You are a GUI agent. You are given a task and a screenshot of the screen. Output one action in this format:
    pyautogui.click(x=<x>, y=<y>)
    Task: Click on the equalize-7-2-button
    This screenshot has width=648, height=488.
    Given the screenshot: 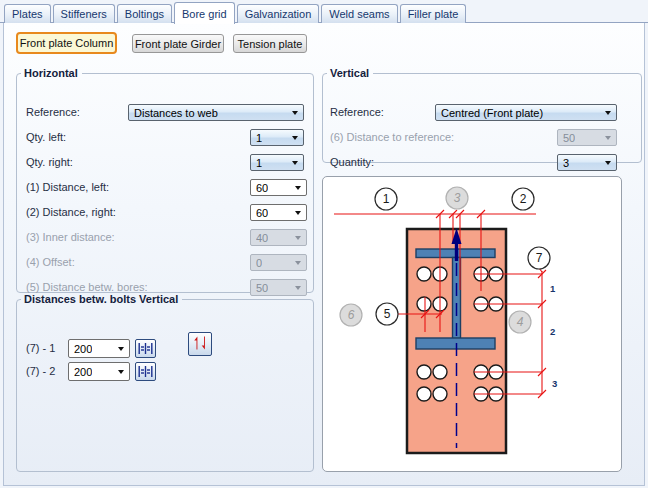 What is the action you would take?
    pyautogui.click(x=146, y=372)
    